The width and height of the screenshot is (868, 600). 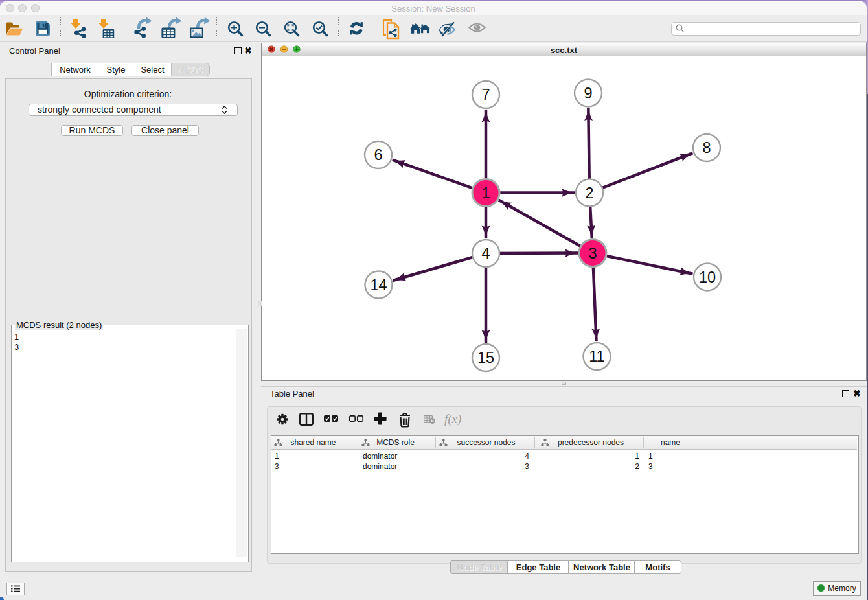 I want to click on svg-text: 3, so click(x=592, y=253).